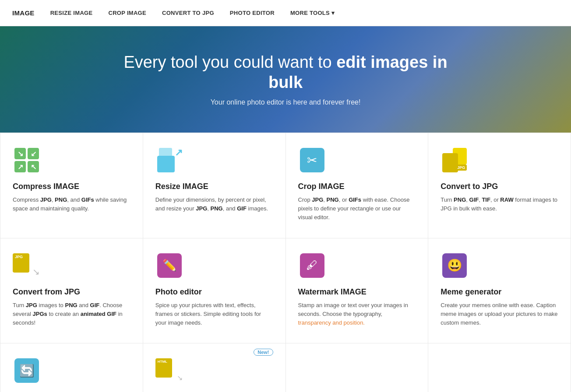  What do you see at coordinates (499, 204) in the screenshot?
I see `convert-to-jpg-desc: Turn PNG, GIF, TIF, or RAW format images…` at bounding box center [499, 204].